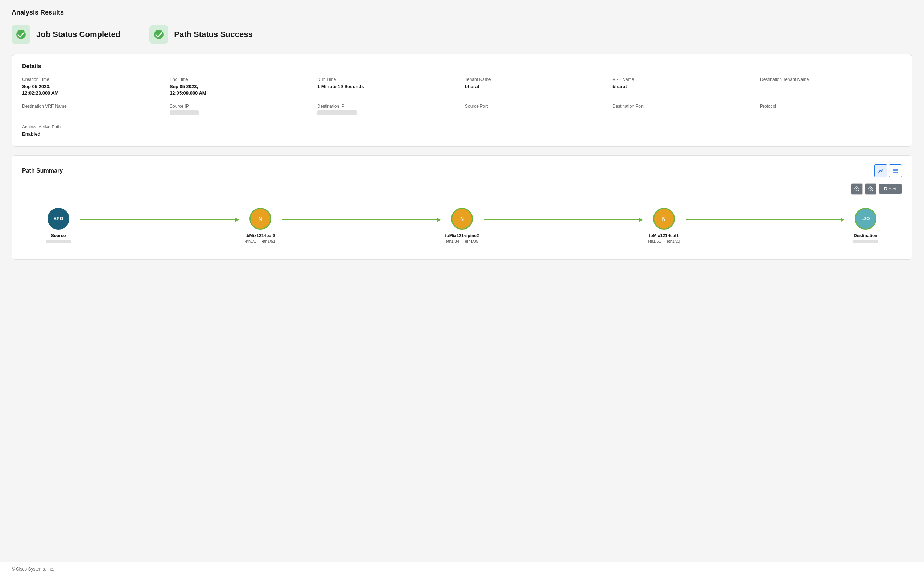  Describe the element at coordinates (857, 189) in the screenshot. I see `zoom-in-button` at that location.